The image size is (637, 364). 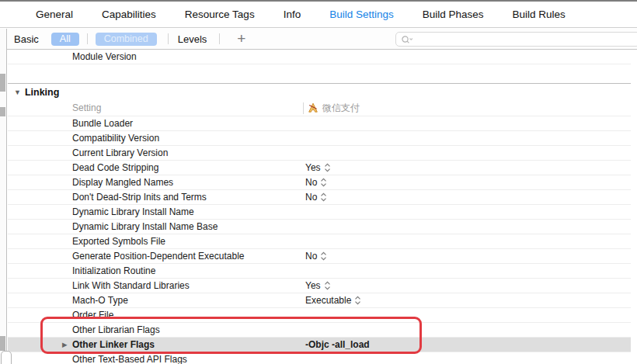 I want to click on setting-name: Current Library Version, so click(x=120, y=153).